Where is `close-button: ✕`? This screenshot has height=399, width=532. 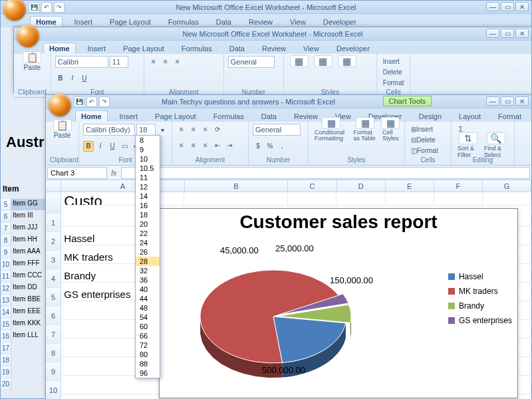 close-button: ✕ is located at coordinates (522, 101).